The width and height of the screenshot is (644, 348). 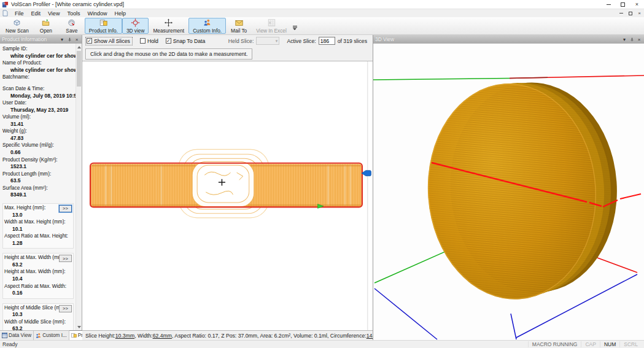 I want to click on close-glyph: ×, so click(x=637, y=4).